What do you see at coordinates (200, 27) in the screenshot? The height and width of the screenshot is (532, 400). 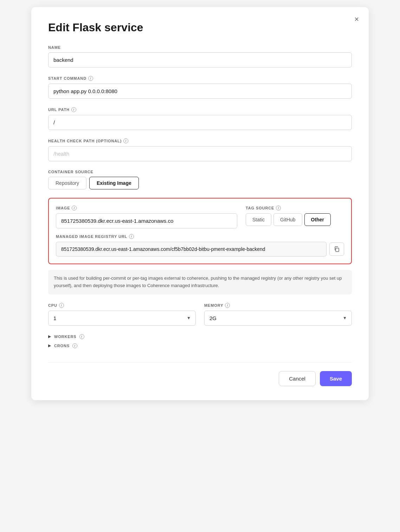 I see `modal-title: Edit Flask service` at bounding box center [200, 27].